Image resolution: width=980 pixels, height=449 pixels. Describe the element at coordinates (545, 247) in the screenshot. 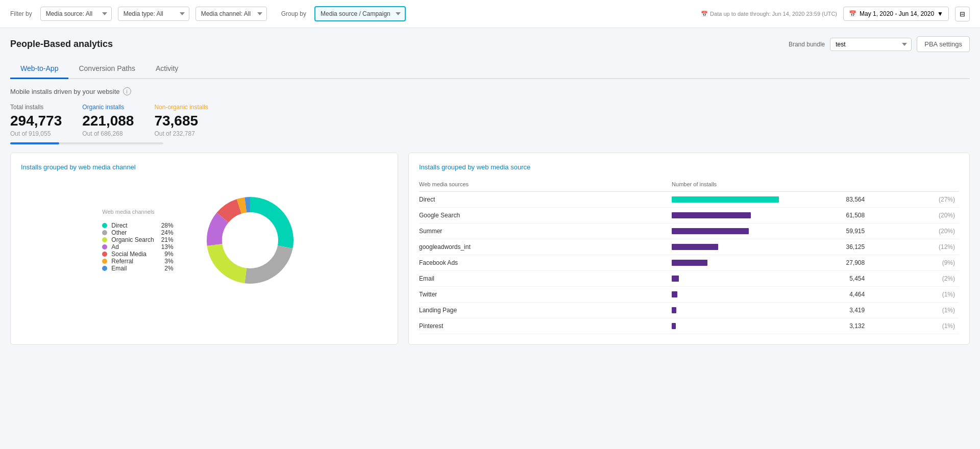

I see `source-name: googleadwords_int` at that location.